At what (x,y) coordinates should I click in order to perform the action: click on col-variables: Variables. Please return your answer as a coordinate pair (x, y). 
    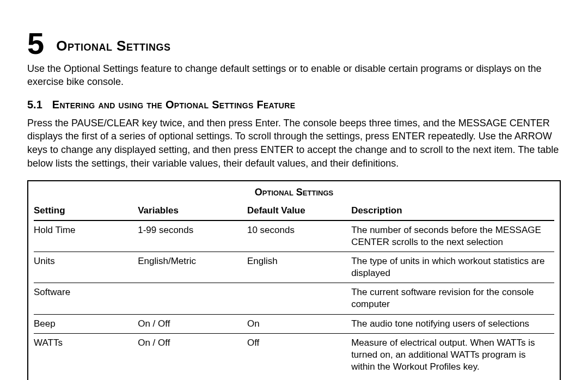
    Looking at the image, I should click on (193, 211).